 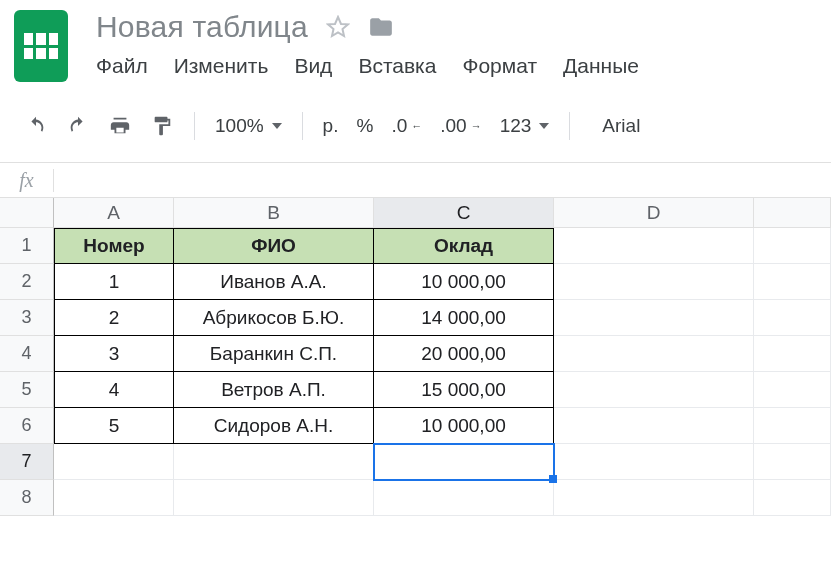 What do you see at coordinates (114, 282) in the screenshot?
I see `cell-A2: 1` at bounding box center [114, 282].